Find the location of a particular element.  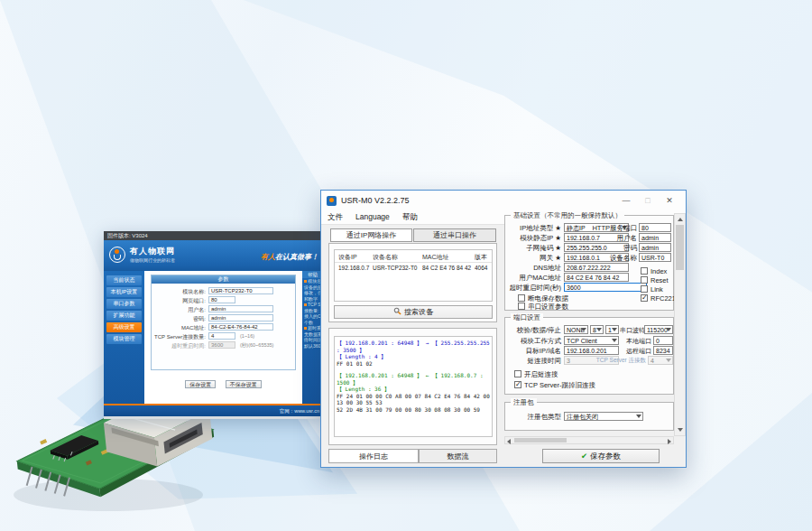

checkbox-kick-old-conn: TCP Server-踢掉旧连接 is located at coordinates (555, 386).